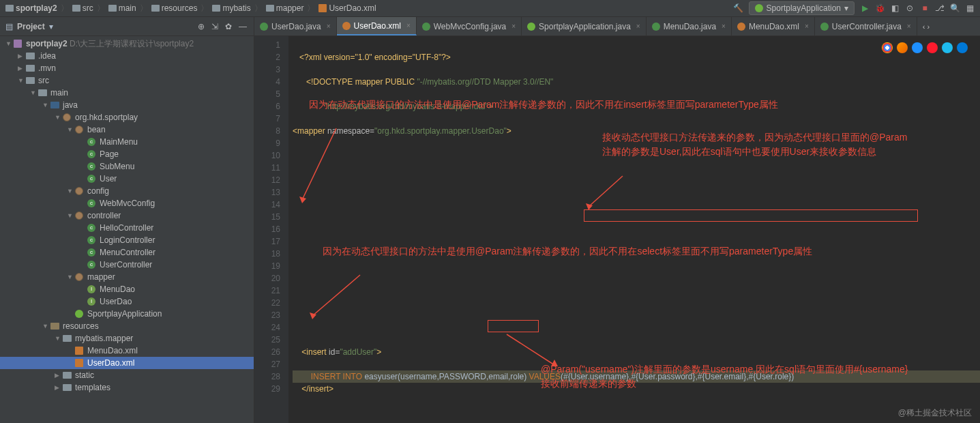 The width and height of the screenshot is (980, 423). What do you see at coordinates (231, 8) in the screenshot?
I see `breadcrumb-item: mybatis` at bounding box center [231, 8].